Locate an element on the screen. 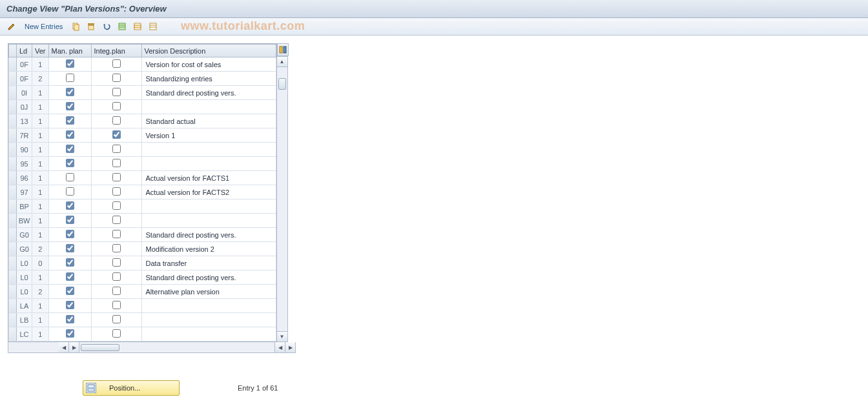 The height and width of the screenshot is (397, 868). scroll-thumb-horizontal is located at coordinates (100, 347).